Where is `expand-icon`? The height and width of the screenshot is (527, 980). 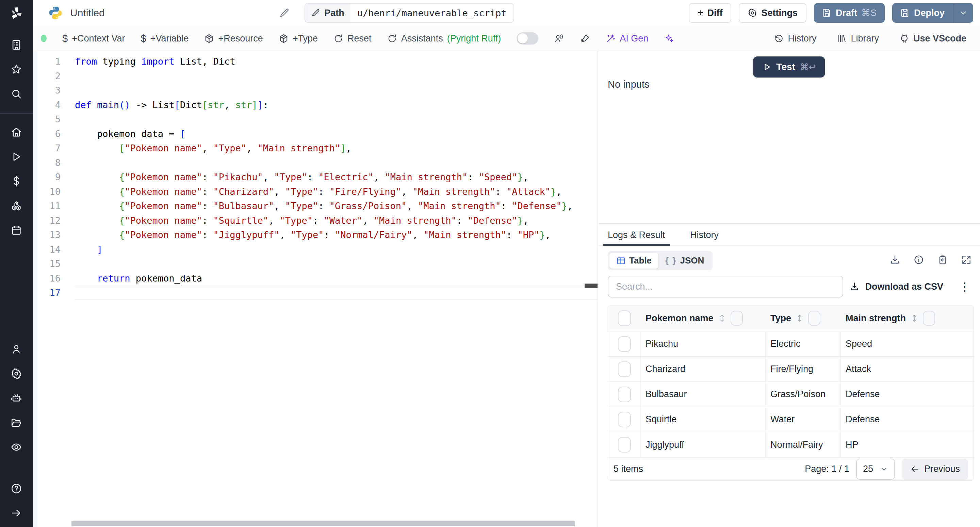 expand-icon is located at coordinates (966, 260).